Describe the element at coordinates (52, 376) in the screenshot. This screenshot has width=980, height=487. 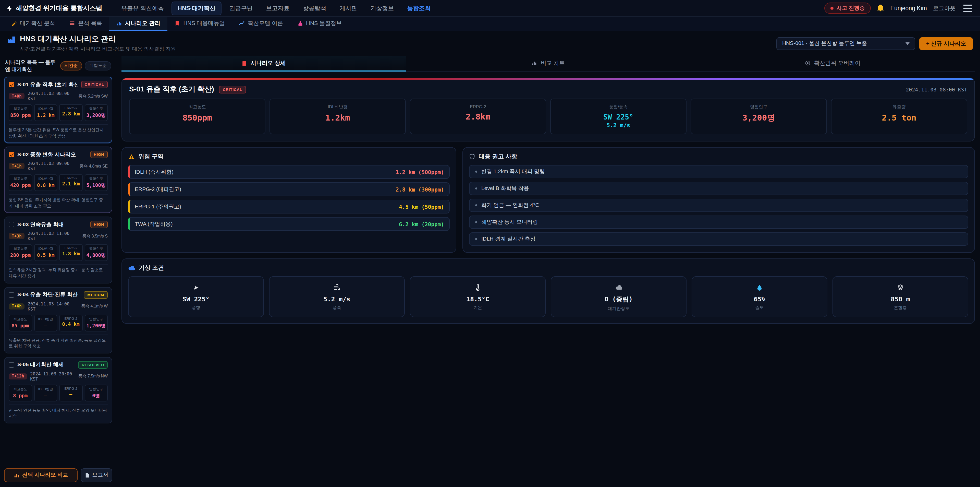
I see `scenario-datetime: 2024.11.03 20:00 KST` at that location.